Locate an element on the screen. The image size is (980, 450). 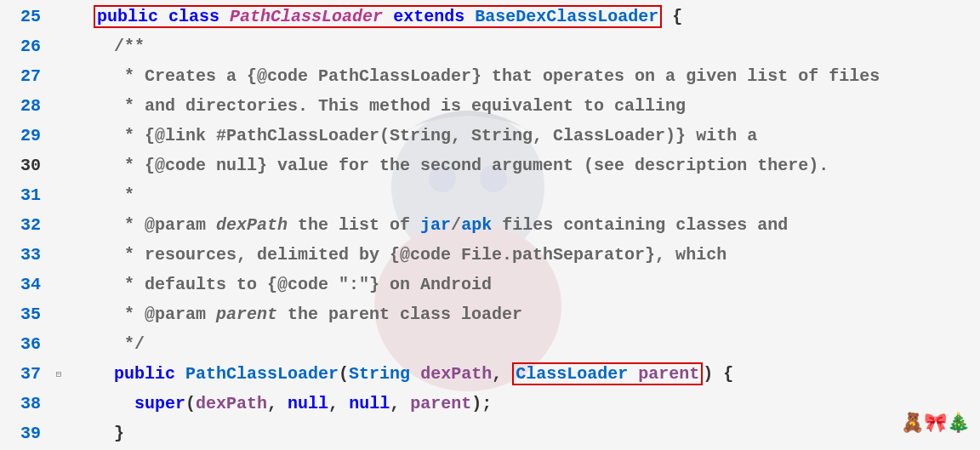
line-number: 27 is located at coordinates (26, 77).